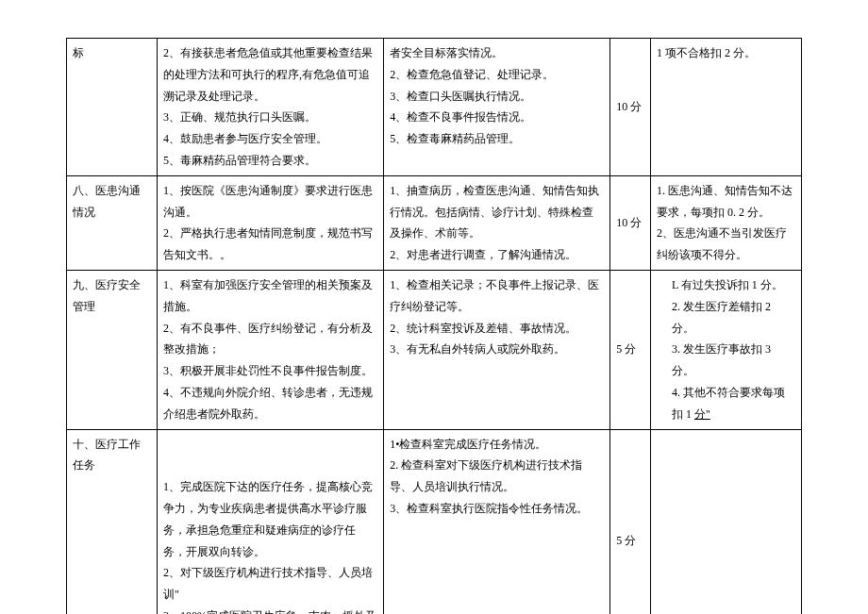 The height and width of the screenshot is (614, 868). I want to click on deduction-cell, so click(726, 522).